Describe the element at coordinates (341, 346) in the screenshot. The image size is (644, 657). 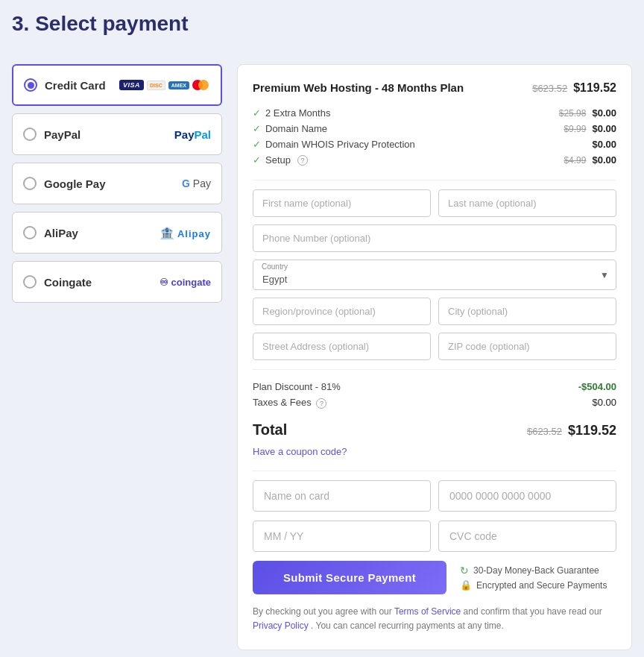
I see `street-input` at that location.